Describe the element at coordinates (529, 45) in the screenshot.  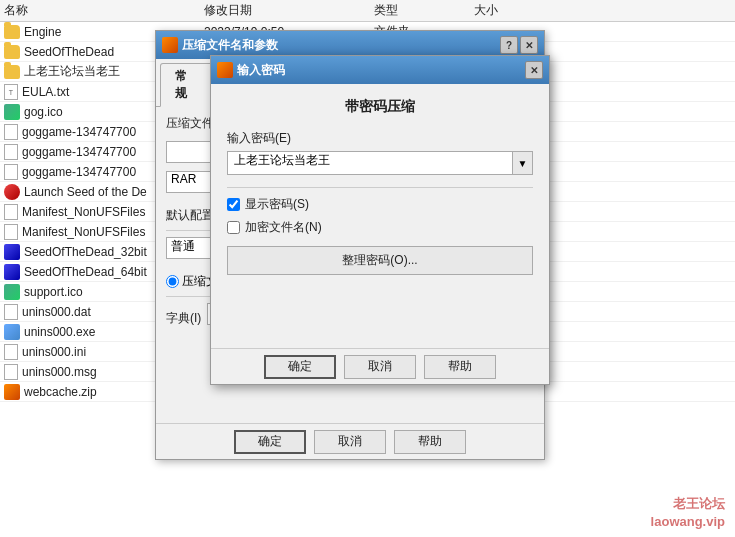
I see `compress-close-button: ✕` at that location.